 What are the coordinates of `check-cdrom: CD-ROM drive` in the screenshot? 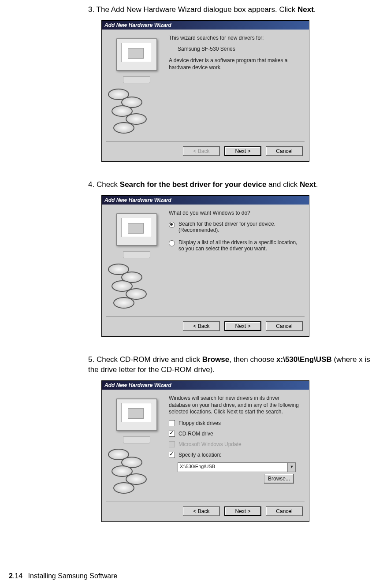 It's located at (236, 434).